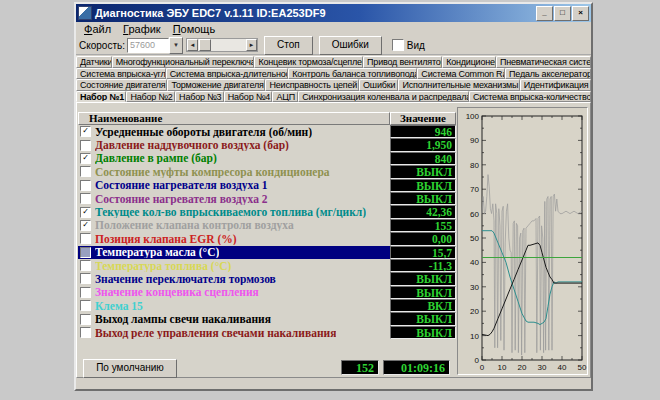 The width and height of the screenshot is (660, 400). What do you see at coordinates (200, 97) in the screenshot?
I see `tab-set-3: Набор №3` at bounding box center [200, 97].